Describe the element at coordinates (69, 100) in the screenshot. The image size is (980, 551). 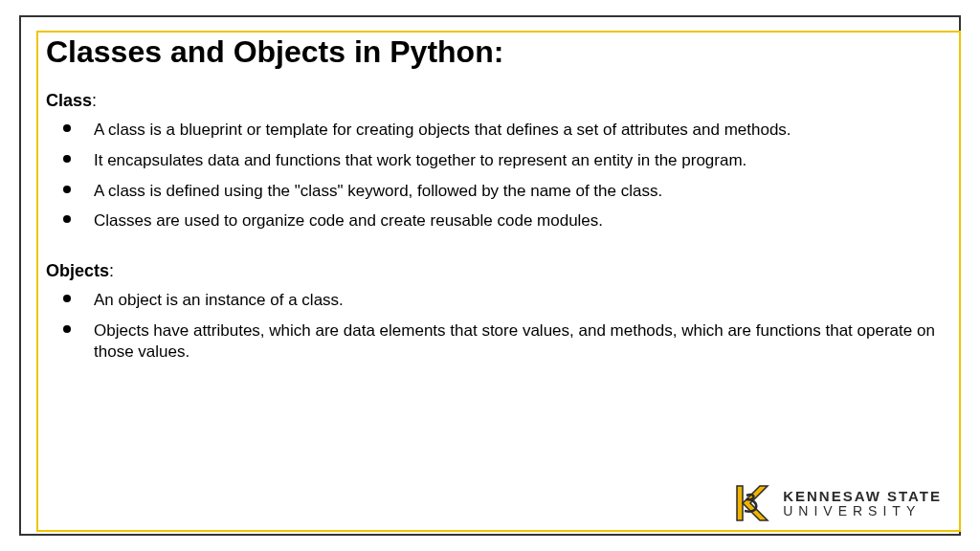
I see `section-1-label-bold: Class` at that location.